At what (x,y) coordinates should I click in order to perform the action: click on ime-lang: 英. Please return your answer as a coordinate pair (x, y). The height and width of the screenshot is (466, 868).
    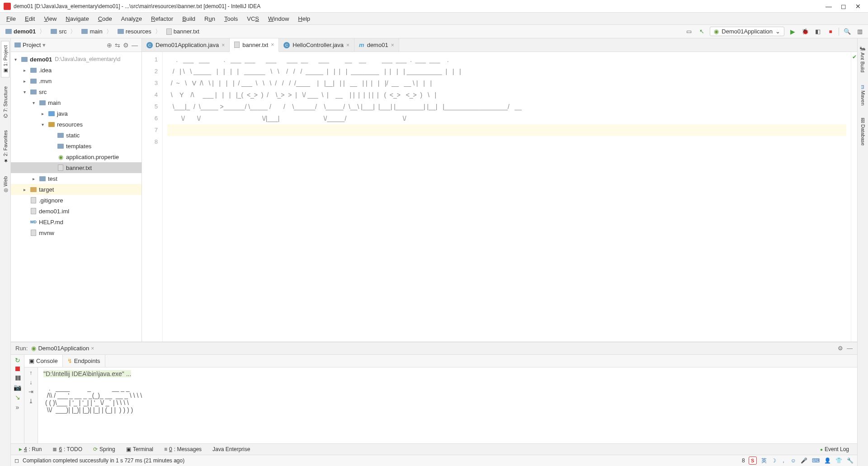
    Looking at the image, I should click on (764, 461).